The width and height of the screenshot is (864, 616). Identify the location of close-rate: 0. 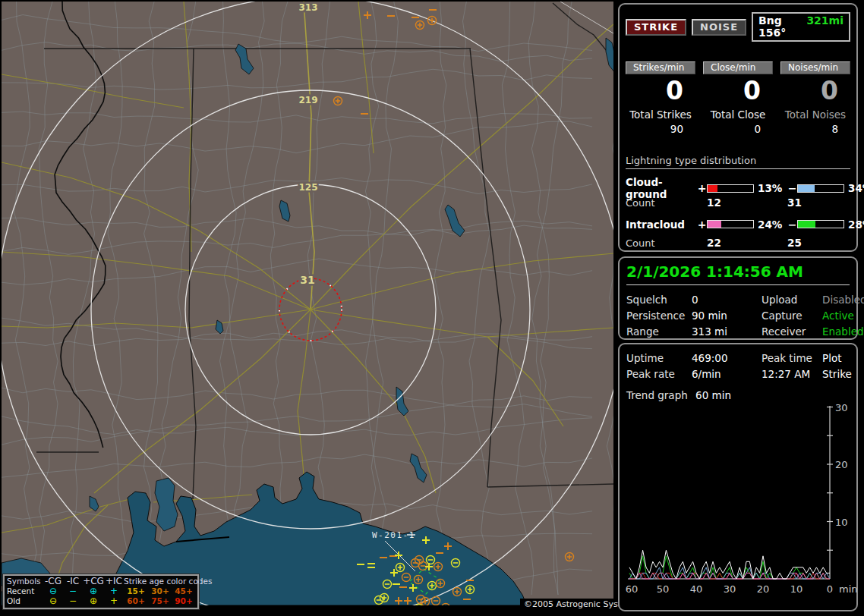
(738, 91).